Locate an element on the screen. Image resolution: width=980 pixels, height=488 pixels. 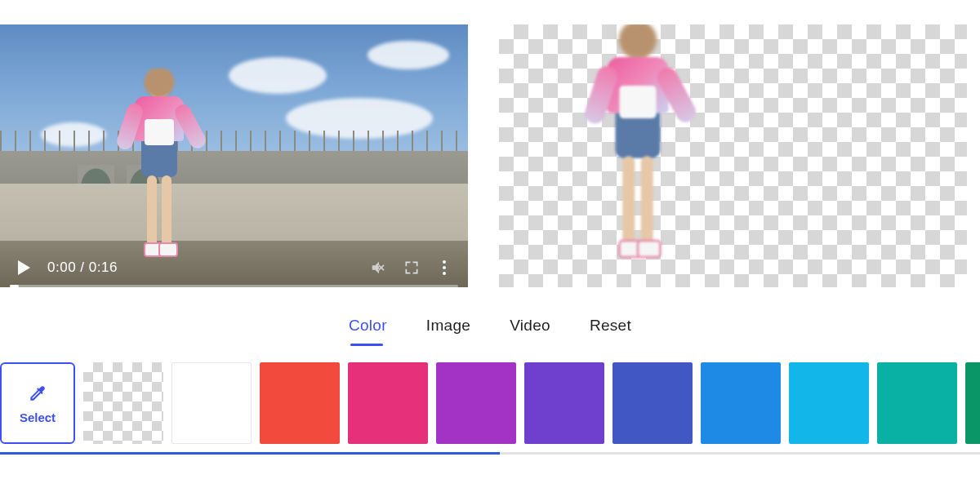
color-swatch-transparent is located at coordinates (123, 403).